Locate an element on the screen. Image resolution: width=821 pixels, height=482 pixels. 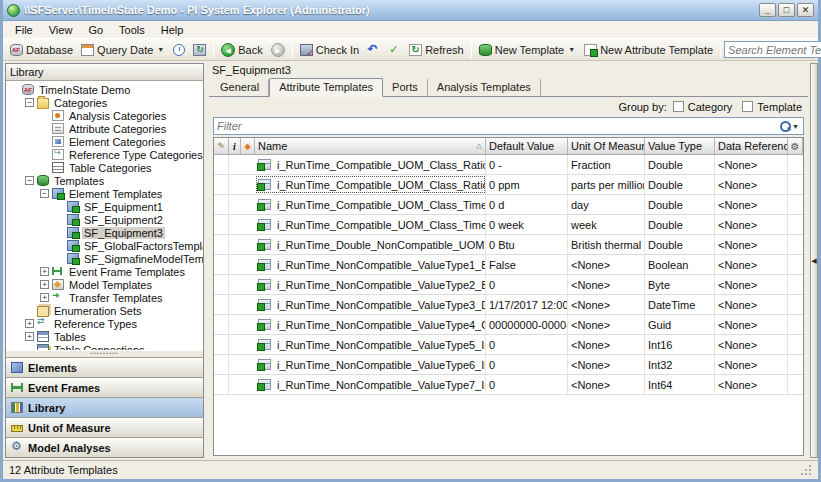
time-button is located at coordinates (179, 50).